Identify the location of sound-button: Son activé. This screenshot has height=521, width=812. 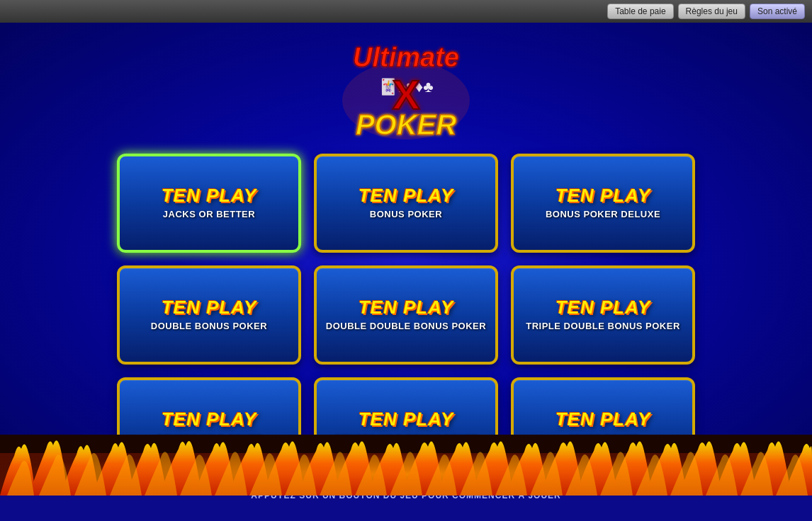
(777, 11).